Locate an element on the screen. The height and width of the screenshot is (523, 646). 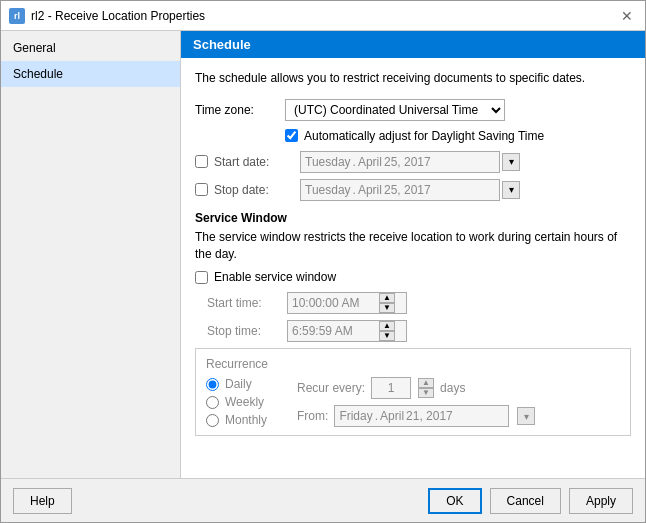
start-time-field: ▲ ▼ is located at coordinates (347, 303).